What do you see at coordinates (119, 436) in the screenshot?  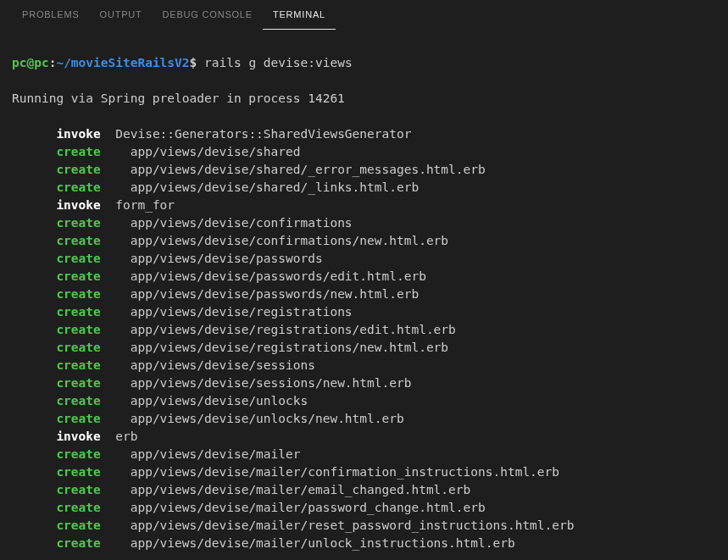 I see `output-path: erb` at bounding box center [119, 436].